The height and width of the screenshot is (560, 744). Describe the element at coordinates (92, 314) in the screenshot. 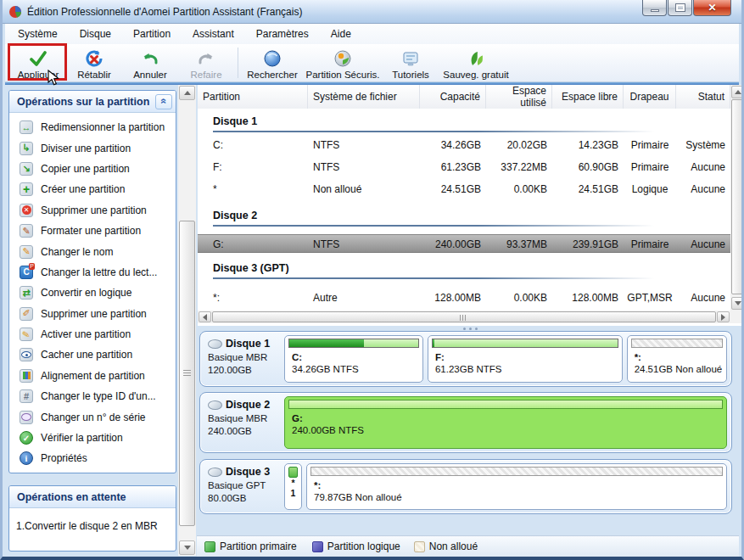

I see `sidebar-item-effacer: Supprimer une partition` at that location.